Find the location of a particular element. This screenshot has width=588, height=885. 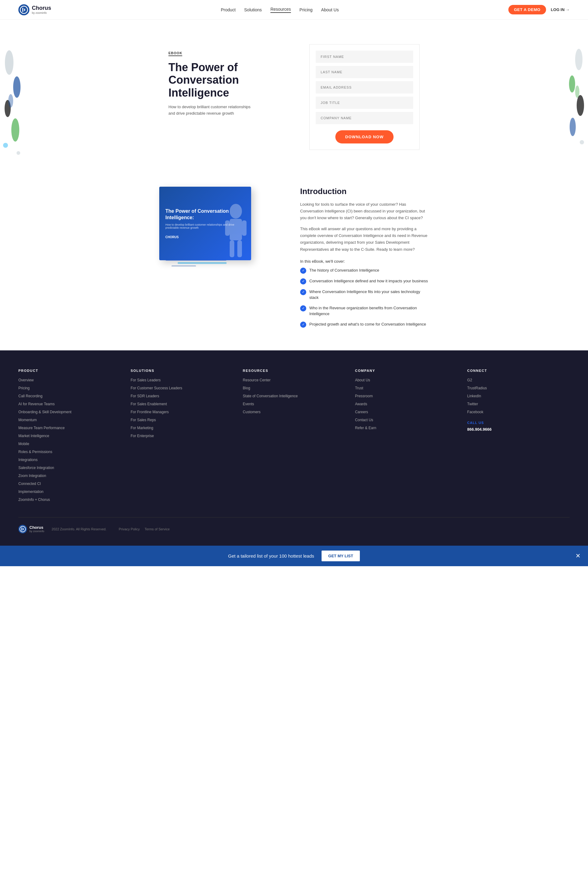

footer-link-marketing: For Marketing is located at coordinates (182, 428).